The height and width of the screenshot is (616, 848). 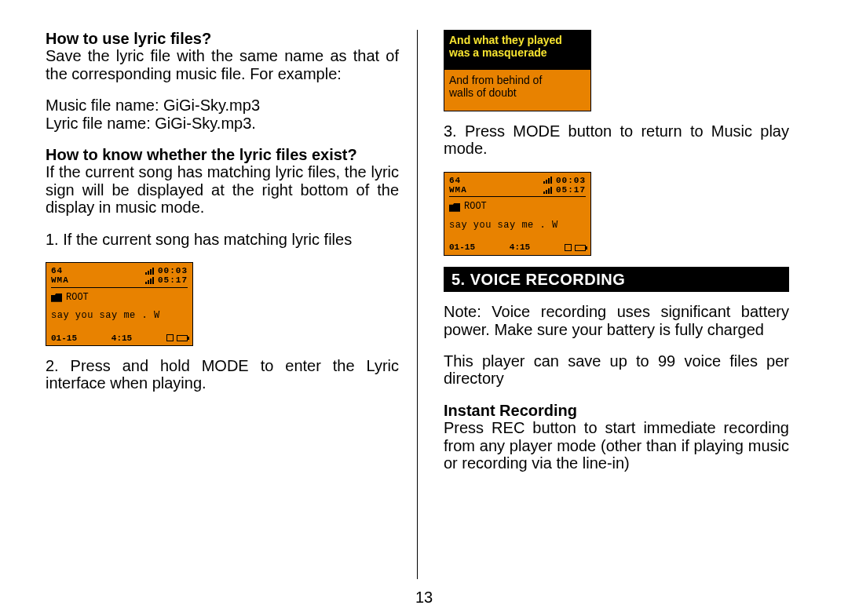 I want to click on column-divider, so click(x=418, y=304).